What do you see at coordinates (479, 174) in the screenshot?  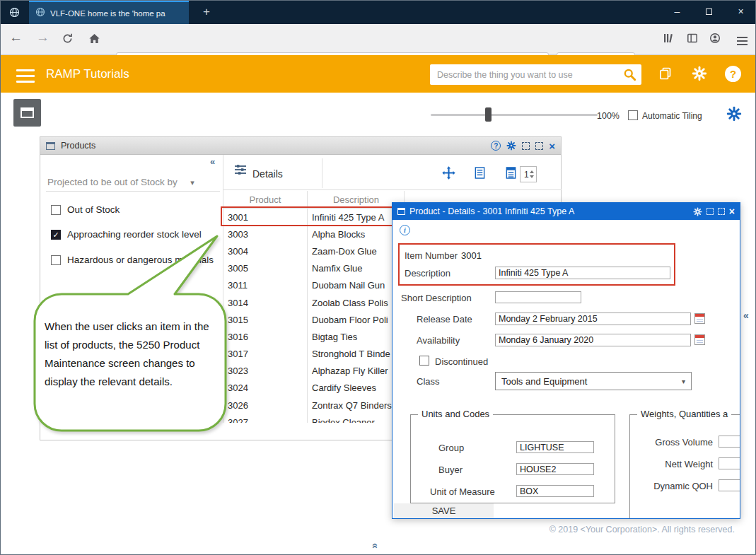 I see `list-view-icon` at bounding box center [479, 174].